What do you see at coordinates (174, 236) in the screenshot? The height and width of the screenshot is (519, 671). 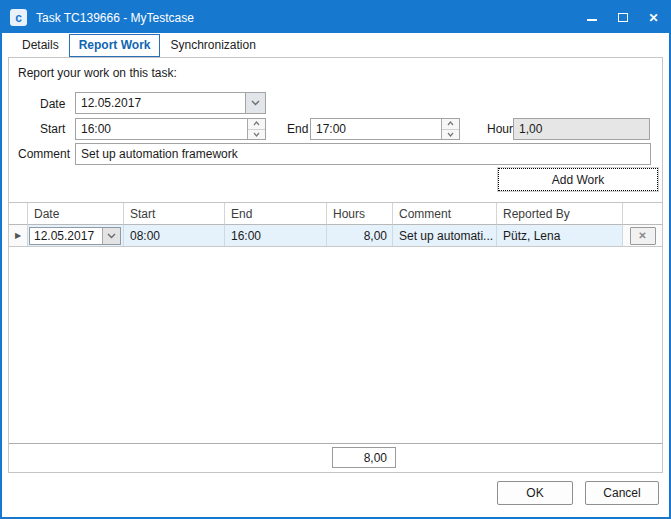 I see `row-start-cell: 08:00` at bounding box center [174, 236].